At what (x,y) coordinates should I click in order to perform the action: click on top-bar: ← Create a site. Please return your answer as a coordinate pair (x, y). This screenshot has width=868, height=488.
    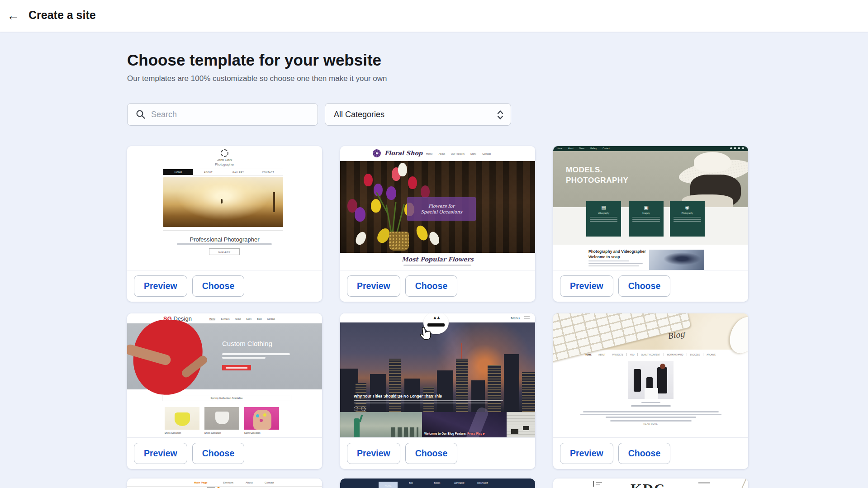
    Looking at the image, I should click on (434, 16).